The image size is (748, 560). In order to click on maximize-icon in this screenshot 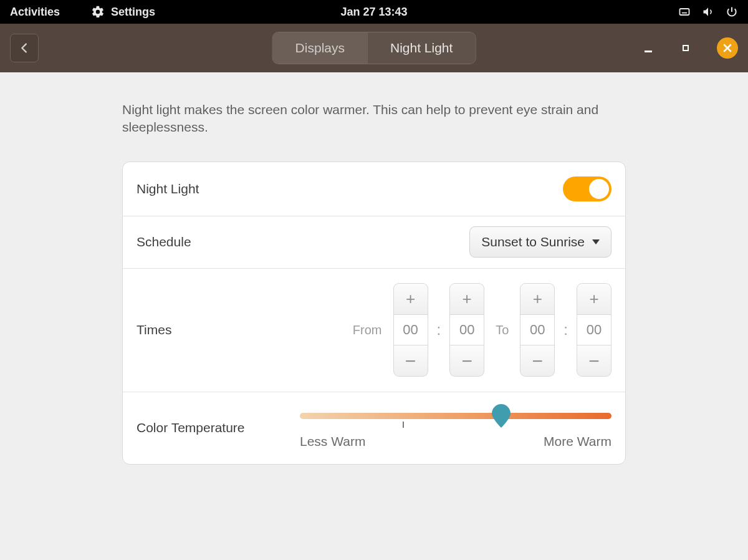, I will do `click(686, 48)`.